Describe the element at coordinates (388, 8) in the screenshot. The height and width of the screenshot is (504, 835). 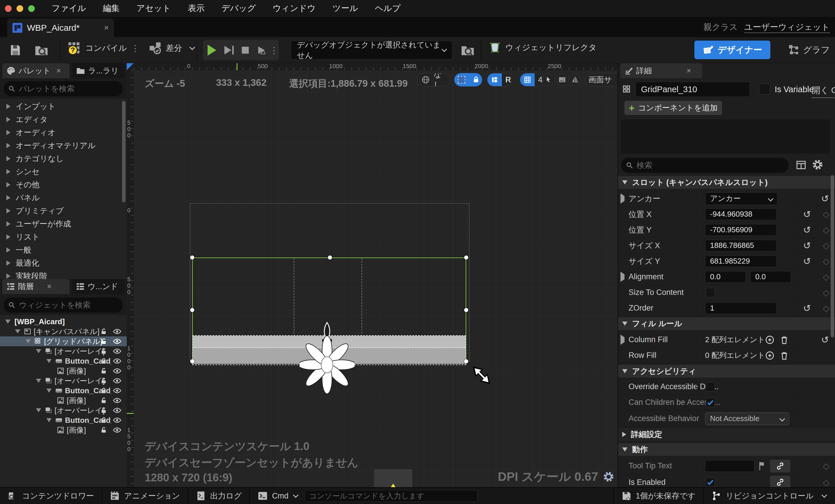
I see `menu-help: ヘルプ` at that location.